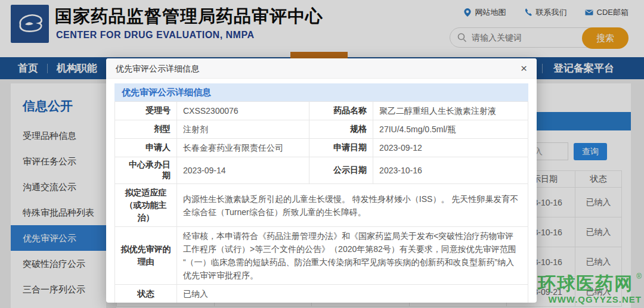 The width and height of the screenshot is (644, 308). Describe the element at coordinates (322, 111) in the screenshot. I see `detail-row: 受理号CXSS2300076药品名称聚乙二醇重组人生长激素注射液` at that location.